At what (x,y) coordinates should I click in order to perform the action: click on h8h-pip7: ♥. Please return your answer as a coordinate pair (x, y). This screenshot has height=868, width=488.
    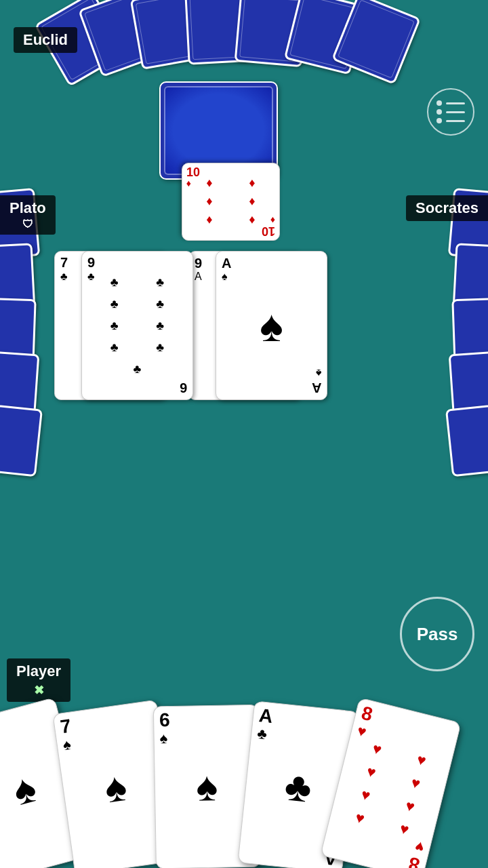
    Looking at the image, I should click on (361, 818).